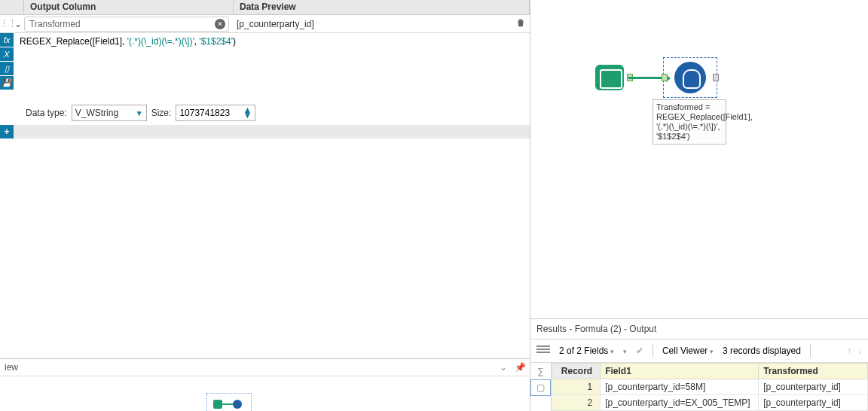  I want to click on overview-label: iew, so click(11, 367).